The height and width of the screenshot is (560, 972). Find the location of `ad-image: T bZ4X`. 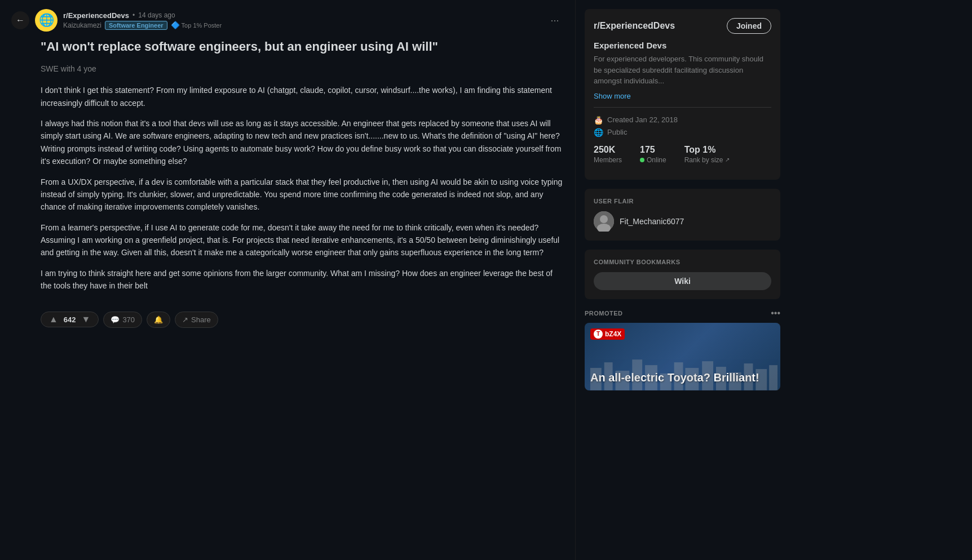

ad-image: T bZ4X is located at coordinates (682, 357).